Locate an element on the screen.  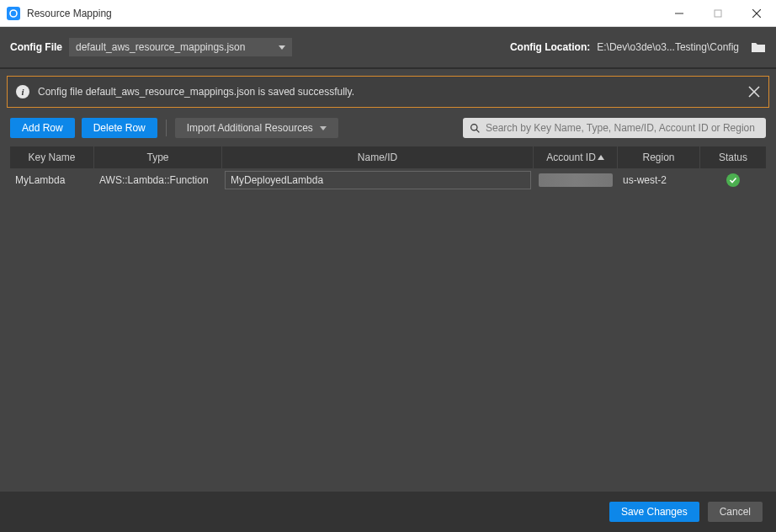
table-header: Key Name Type Name/ID Account ID Region … is located at coordinates (388, 157).